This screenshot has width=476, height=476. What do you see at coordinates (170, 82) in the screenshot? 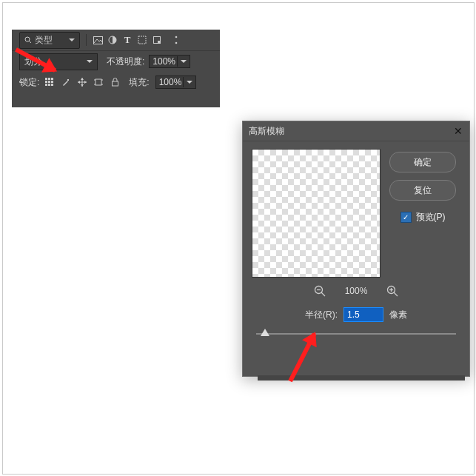
I see `fill-value: 100%` at bounding box center [170, 82].